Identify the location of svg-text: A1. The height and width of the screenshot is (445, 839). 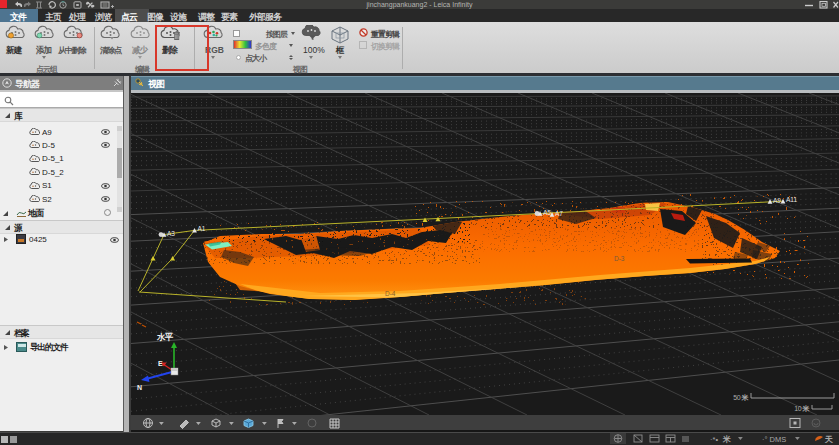
(202, 228).